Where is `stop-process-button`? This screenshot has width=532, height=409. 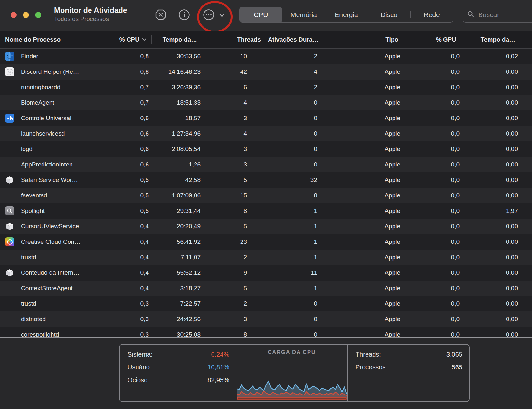 stop-process-button is located at coordinates (161, 15).